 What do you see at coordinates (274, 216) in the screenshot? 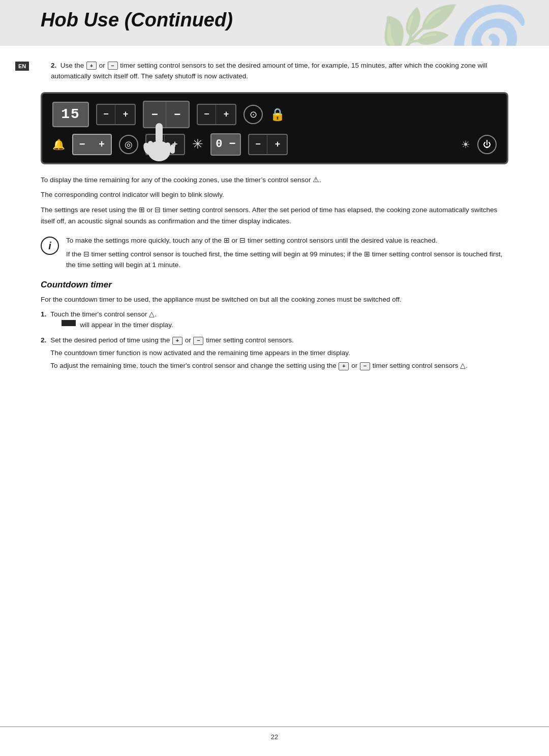
I see `display-note-line3: The settings are reset using the ⊞ or ⊟ …` at bounding box center [274, 216].